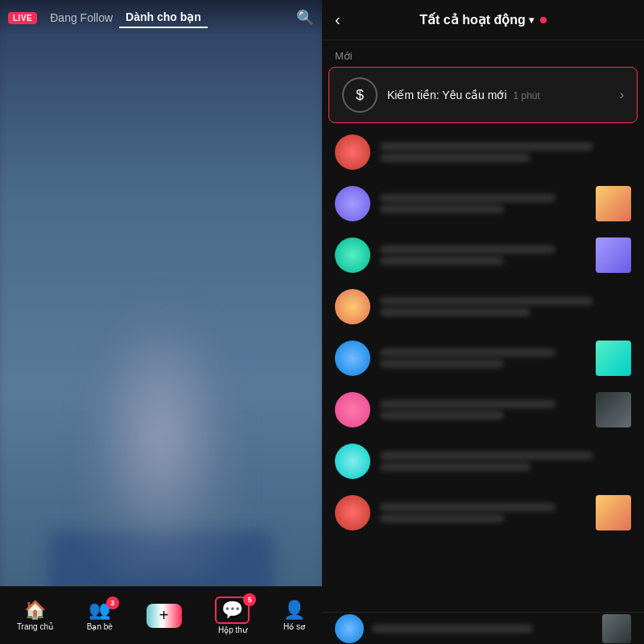 The width and height of the screenshot is (644, 644). Describe the element at coordinates (483, 19) in the screenshot. I see `header-title-group: Tất cả hoạt động ▾` at that location.